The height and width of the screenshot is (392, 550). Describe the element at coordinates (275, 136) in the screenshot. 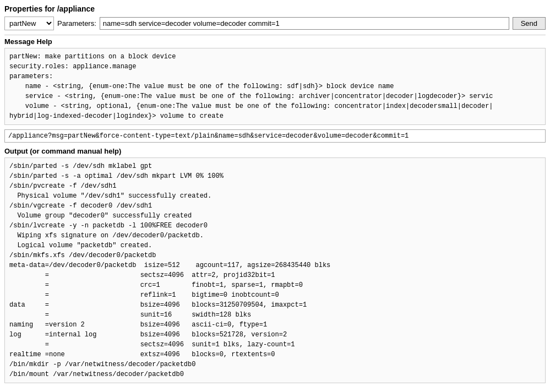

I see `url-box: /appliance?msg=partNew&force-content-typ…` at that location.